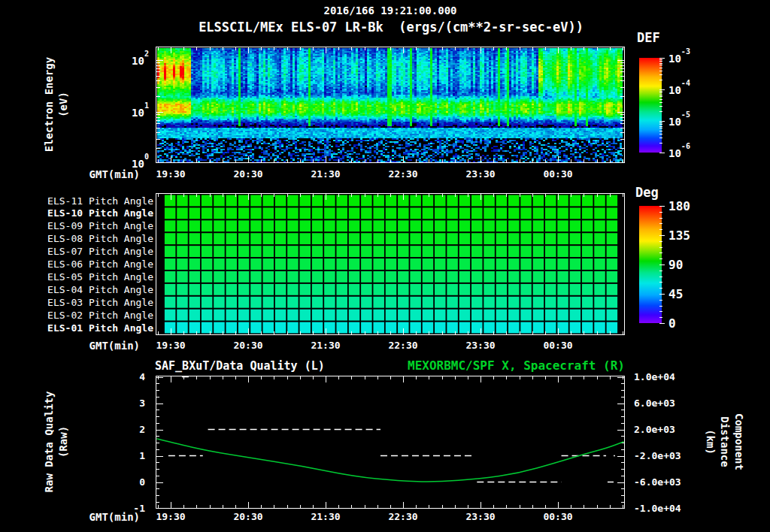 The height and width of the screenshot is (532, 770). Describe the element at coordinates (725, 442) in the screenshot. I see `component-distance-axis-label: Component Distance (km)` at that location.